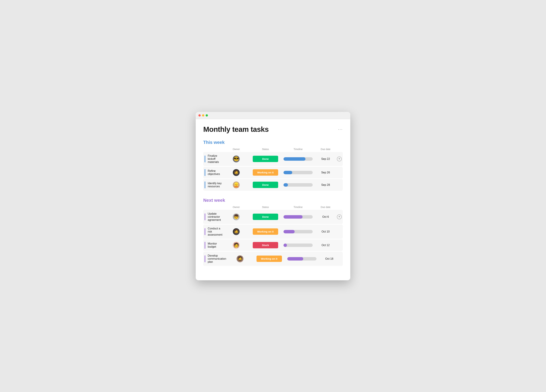 This screenshot has height=392, width=546. Describe the element at coordinates (214, 142) in the screenshot. I see `section-title-this-week: This week` at that location.